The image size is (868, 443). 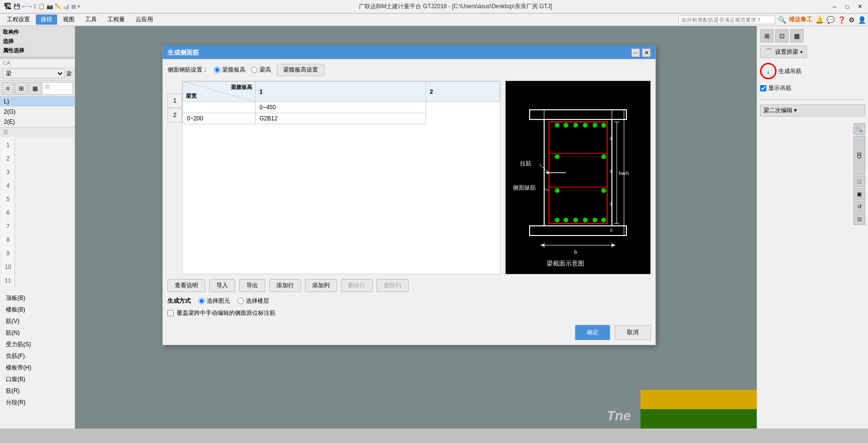 What do you see at coordinates (179, 301) in the screenshot?
I see `gen-mode-label: 生成方式` at bounding box center [179, 301].